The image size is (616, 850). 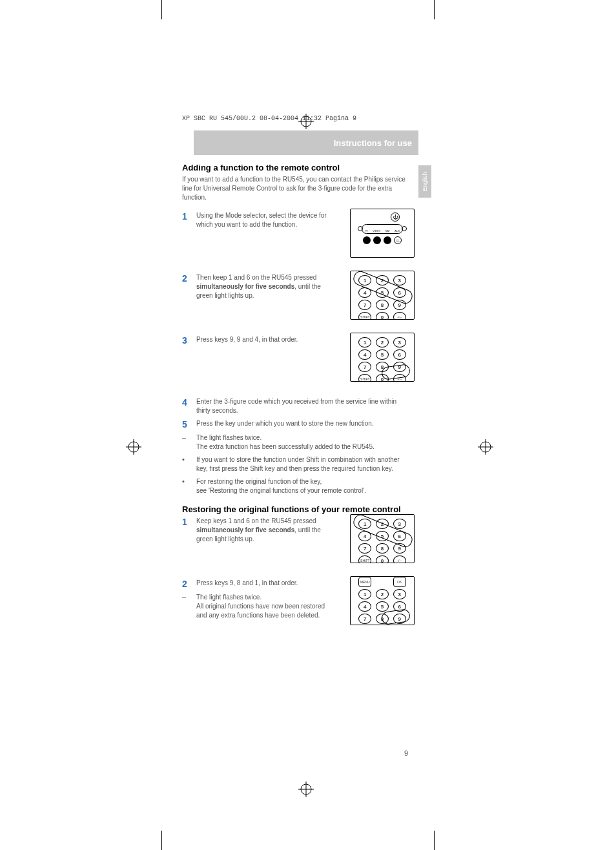 I want to click on bullet1: • If you want to store the function unde…, so click(x=297, y=464).